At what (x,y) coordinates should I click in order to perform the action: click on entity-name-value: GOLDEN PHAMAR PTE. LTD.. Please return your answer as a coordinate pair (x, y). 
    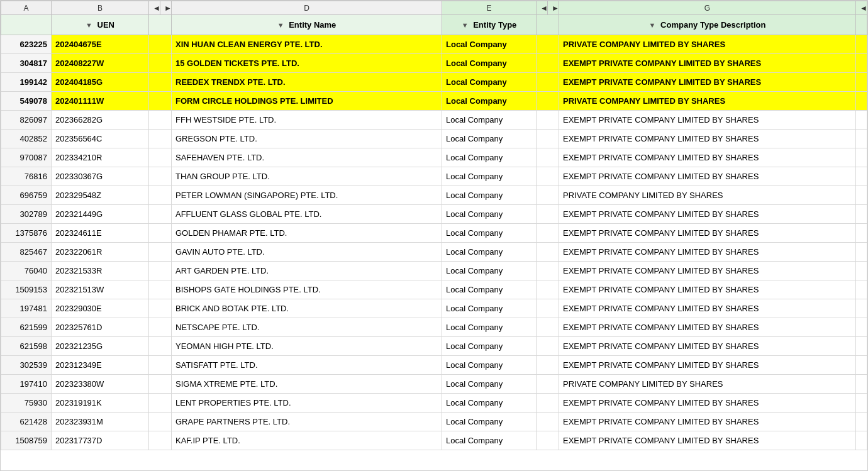
    Looking at the image, I should click on (307, 233).